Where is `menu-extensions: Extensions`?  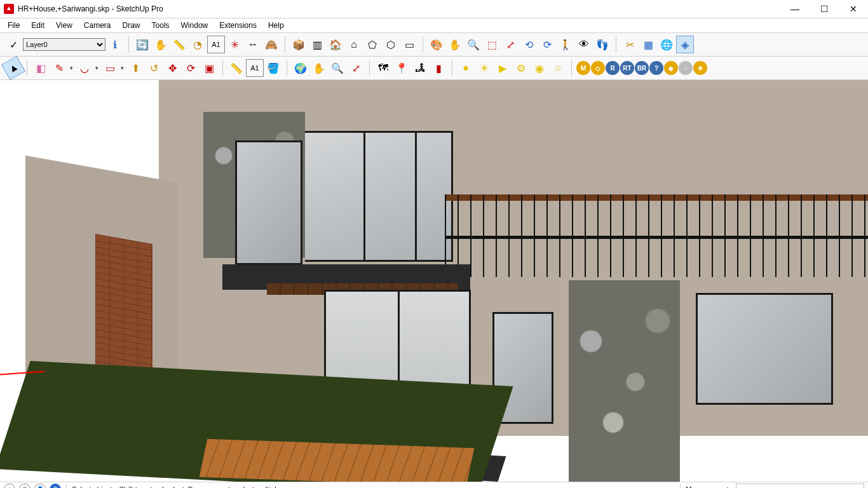 menu-extensions: Extensions is located at coordinates (238, 25).